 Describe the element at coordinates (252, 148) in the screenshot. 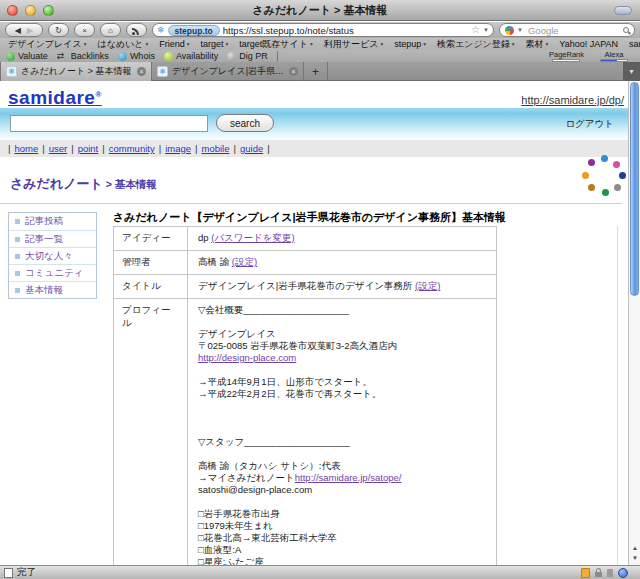

I see `nav-link-guide: guide` at that location.